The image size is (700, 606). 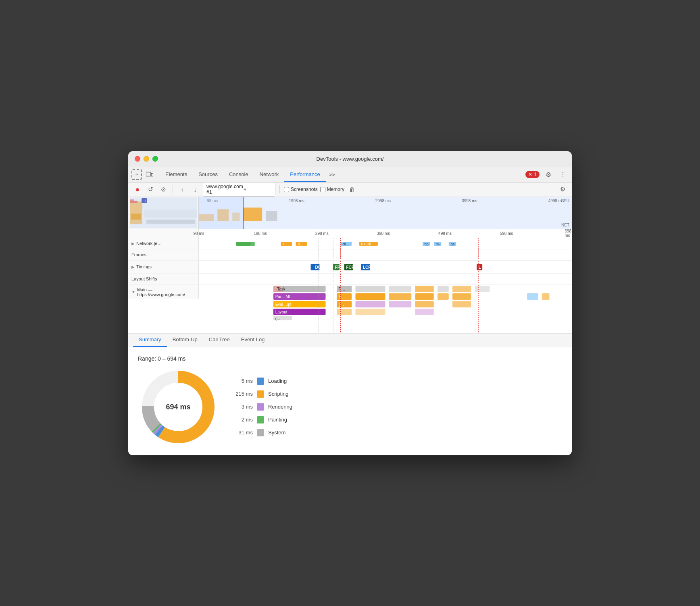 What do you see at coordinates (138, 189) in the screenshot?
I see `record-button: ●` at bounding box center [138, 189].